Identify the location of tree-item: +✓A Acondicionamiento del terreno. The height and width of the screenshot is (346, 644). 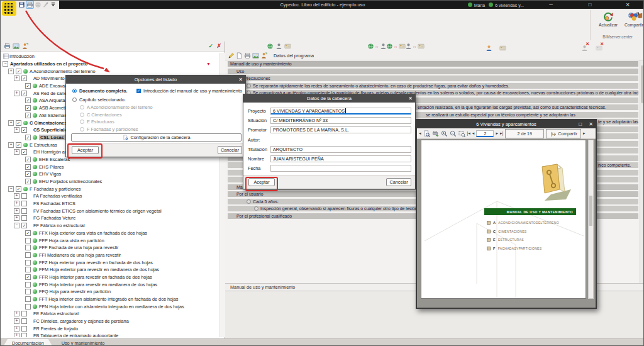
(110, 71).